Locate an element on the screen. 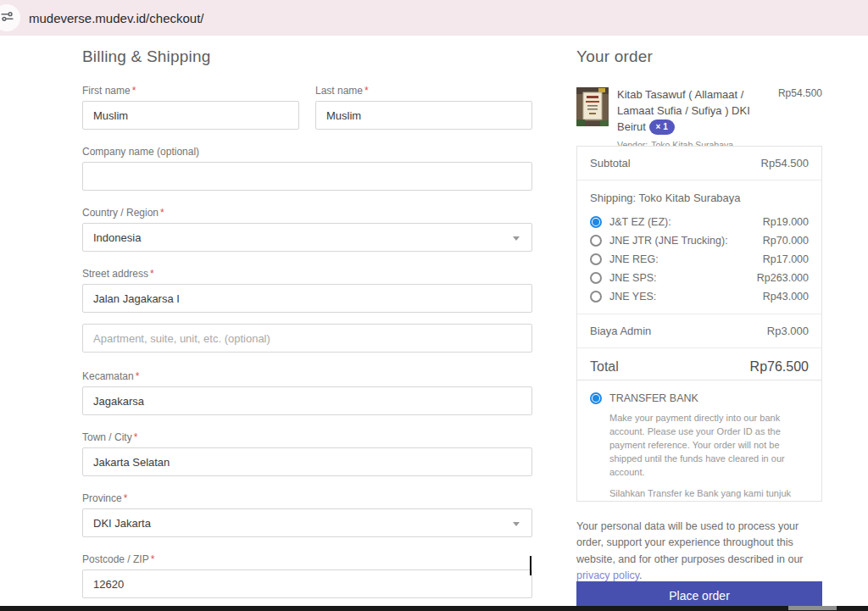  shipping-section: Shipping: Toko Kitab Surabaya J&T EZ (EZ… is located at coordinates (699, 247).